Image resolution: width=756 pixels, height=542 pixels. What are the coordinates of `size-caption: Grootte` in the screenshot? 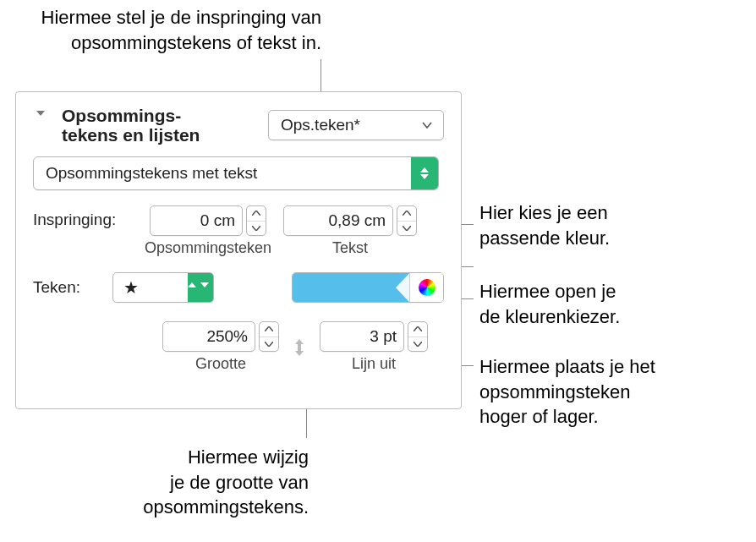 It's located at (221, 364).